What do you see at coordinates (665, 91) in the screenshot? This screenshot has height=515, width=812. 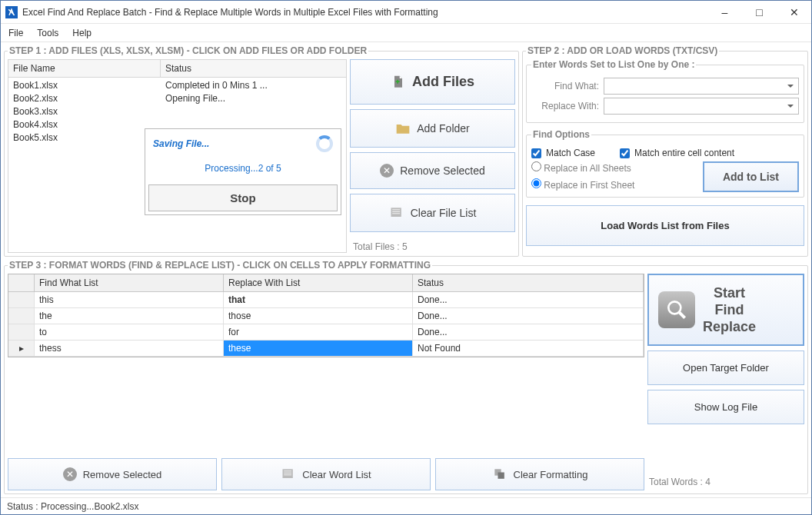 I see `enter-words-group: Enter Words Set to List One by One : Fin…` at bounding box center [665, 91].